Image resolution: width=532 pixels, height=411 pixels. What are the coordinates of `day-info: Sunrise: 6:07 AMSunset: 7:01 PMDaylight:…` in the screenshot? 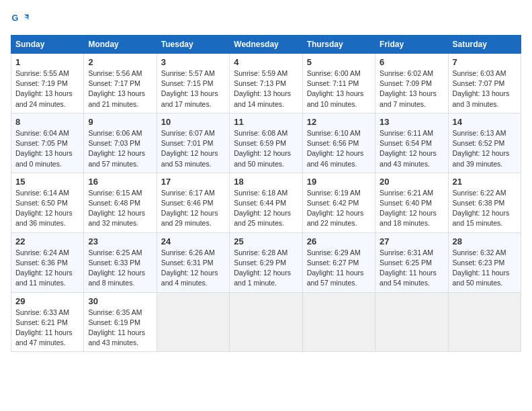 It's located at (193, 149).